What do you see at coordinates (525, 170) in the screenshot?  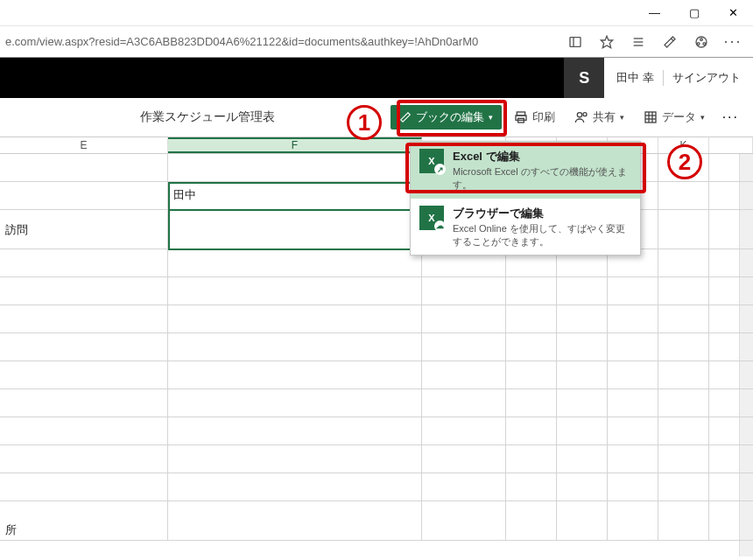 I see `edit-in-excel-item: X↗ Excel で編集 Microsoft Excel のすべての機能が使えま…` at bounding box center [525, 170].